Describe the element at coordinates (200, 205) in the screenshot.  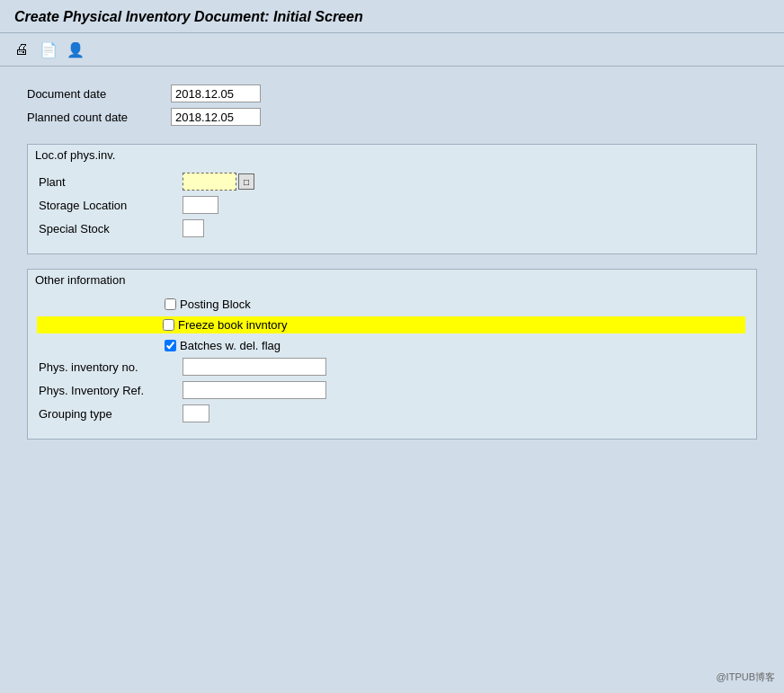
I see `storage-location-input` at that location.